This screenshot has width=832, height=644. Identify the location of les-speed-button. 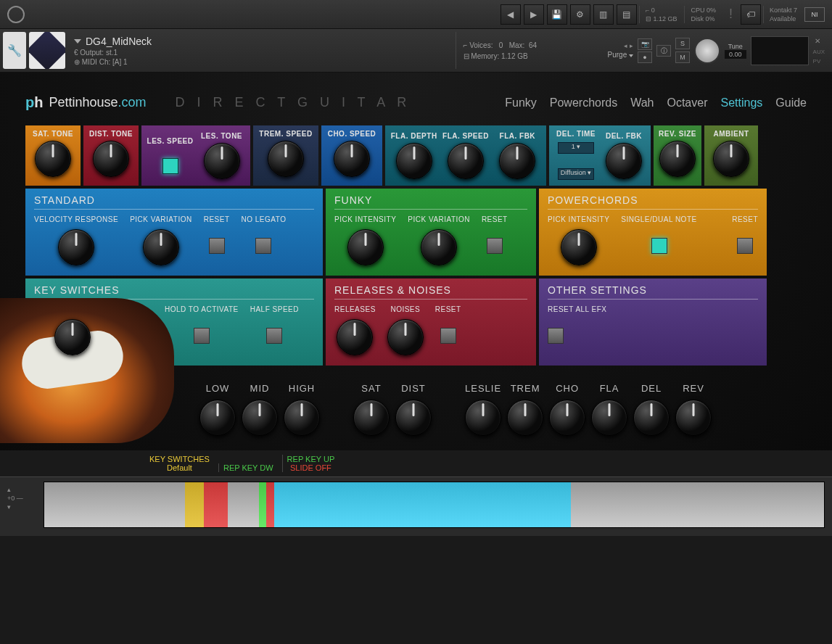
(170, 166).